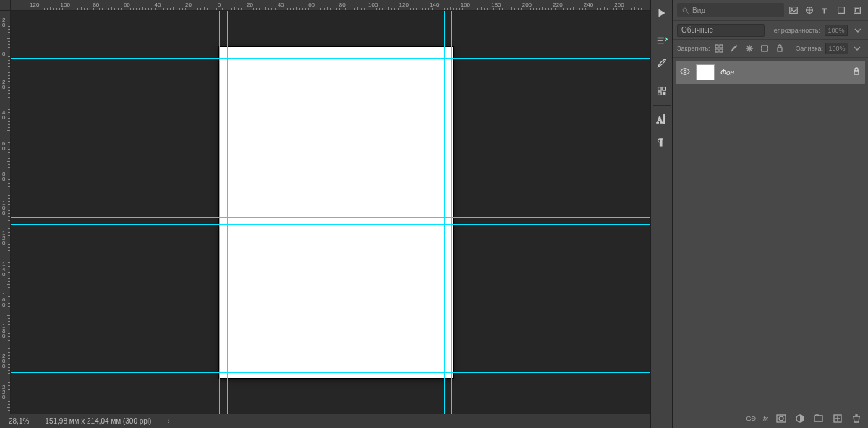  I want to click on visibility-eye-icon, so click(685, 72).